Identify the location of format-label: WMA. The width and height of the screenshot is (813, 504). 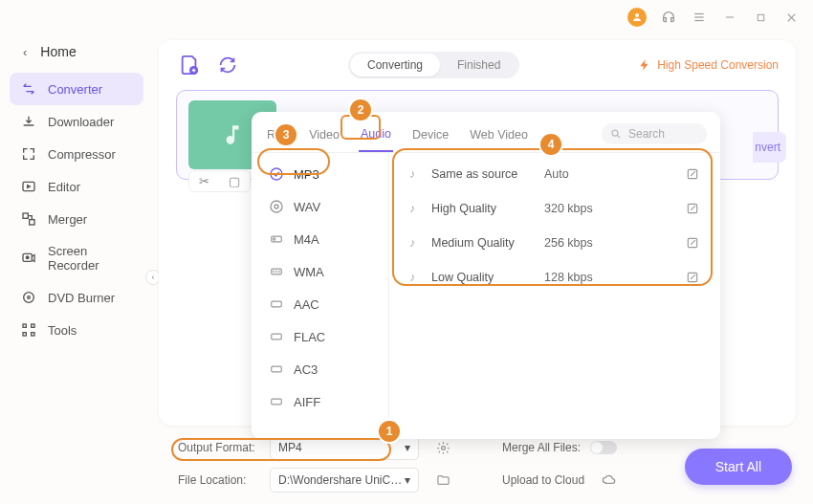
(309, 272).